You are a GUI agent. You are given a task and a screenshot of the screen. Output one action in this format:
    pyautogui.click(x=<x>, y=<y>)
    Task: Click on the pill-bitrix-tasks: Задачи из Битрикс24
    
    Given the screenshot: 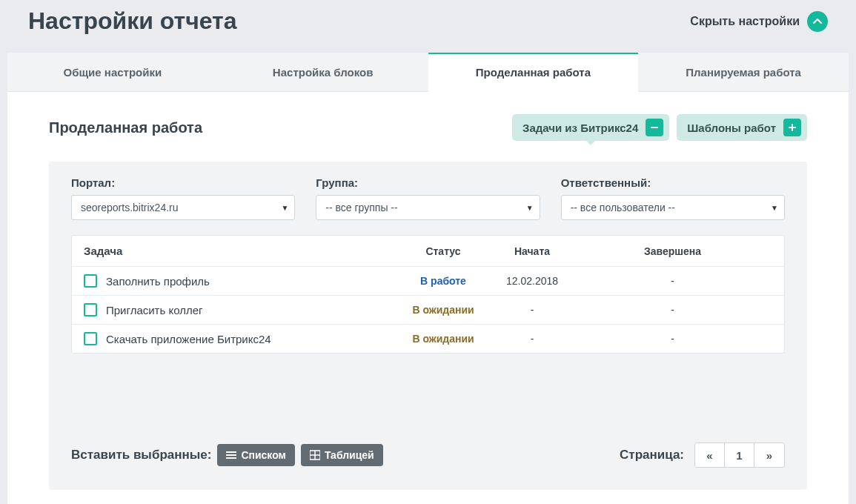 What is the action you would take?
    pyautogui.click(x=591, y=127)
    